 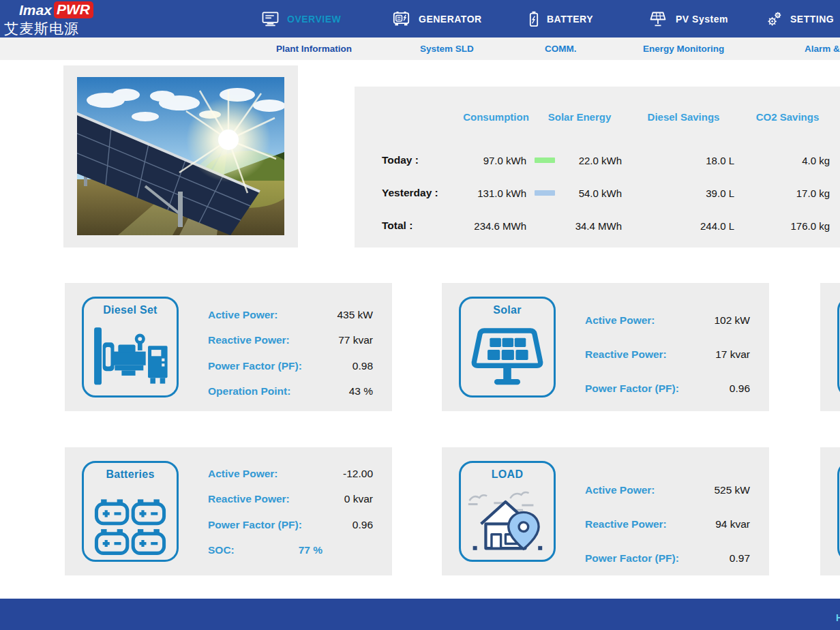 What do you see at coordinates (787, 226) in the screenshot?
I see `stat-value: 176.0 kg` at bounding box center [787, 226].